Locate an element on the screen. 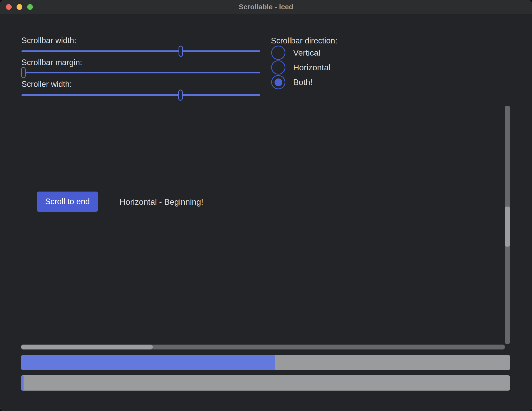  scrollbar-width-slider is located at coordinates (141, 51).